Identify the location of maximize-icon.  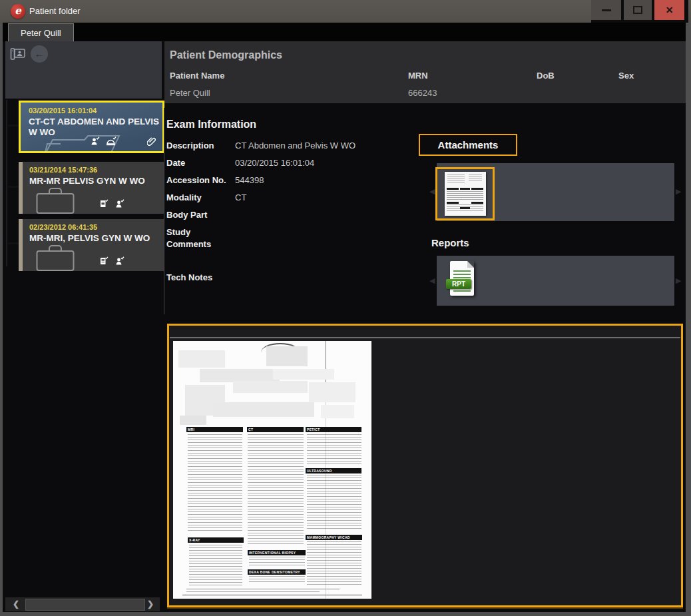
(638, 10).